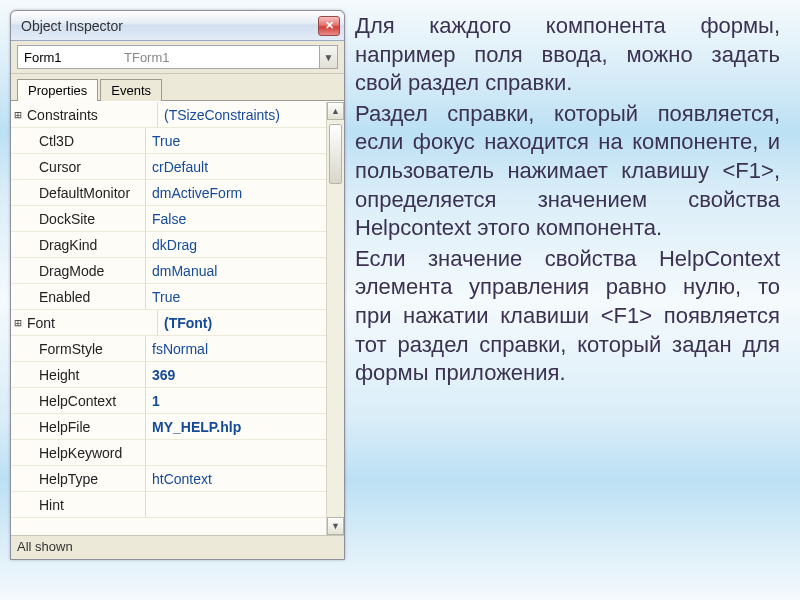  What do you see at coordinates (568, 316) in the screenshot?
I see `description-p3: Если значение свойства HelpContext элеме…` at bounding box center [568, 316].